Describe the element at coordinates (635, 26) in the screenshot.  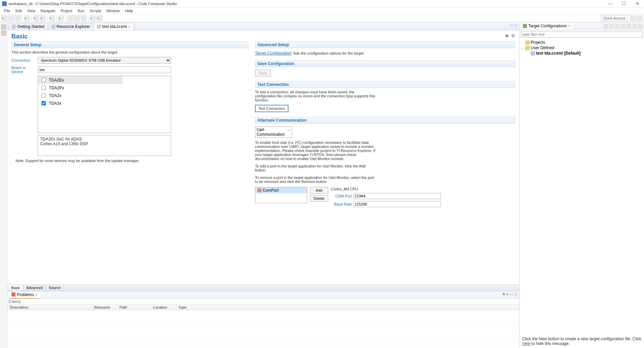
I see `rp-min-icon` at that location.